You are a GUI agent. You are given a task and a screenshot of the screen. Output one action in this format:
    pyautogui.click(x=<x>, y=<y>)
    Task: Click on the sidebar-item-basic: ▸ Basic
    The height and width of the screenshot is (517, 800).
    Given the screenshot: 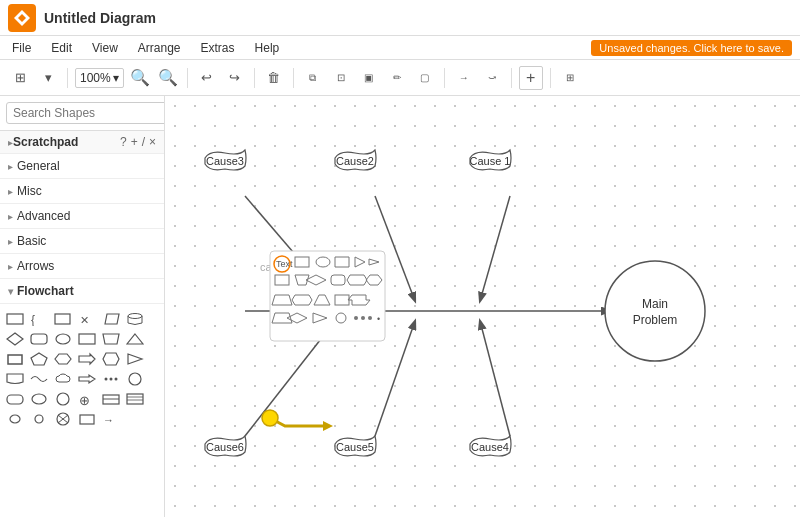 What is the action you would take?
    pyautogui.click(x=82, y=242)
    